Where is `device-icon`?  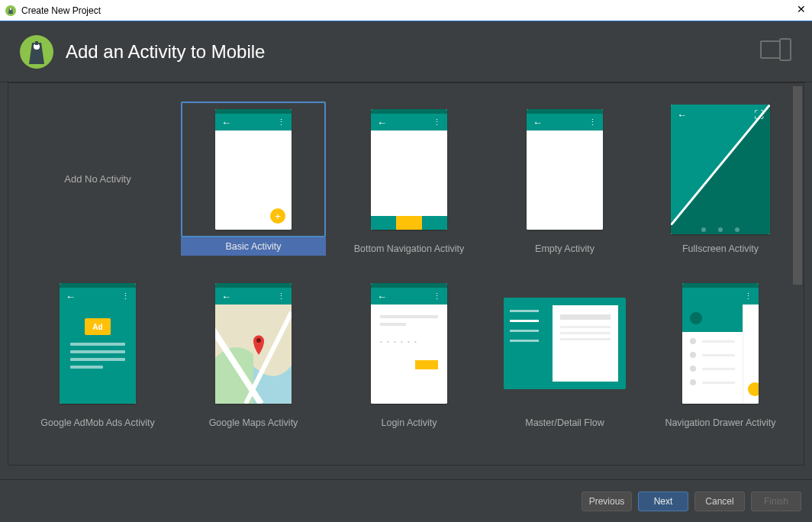 device-icon is located at coordinates (776, 52).